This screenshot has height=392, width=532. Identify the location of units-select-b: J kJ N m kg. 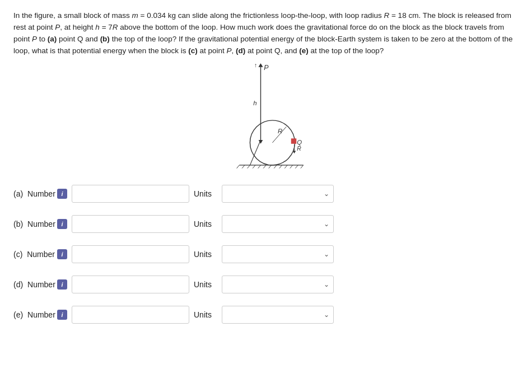
(278, 224).